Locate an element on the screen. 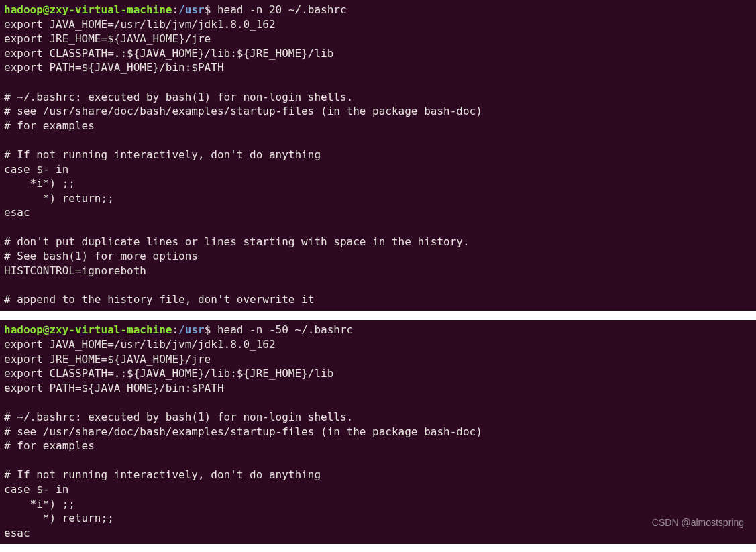 The image size is (756, 552). output-line: # append to the history file, don't over… is located at coordinates (159, 299).